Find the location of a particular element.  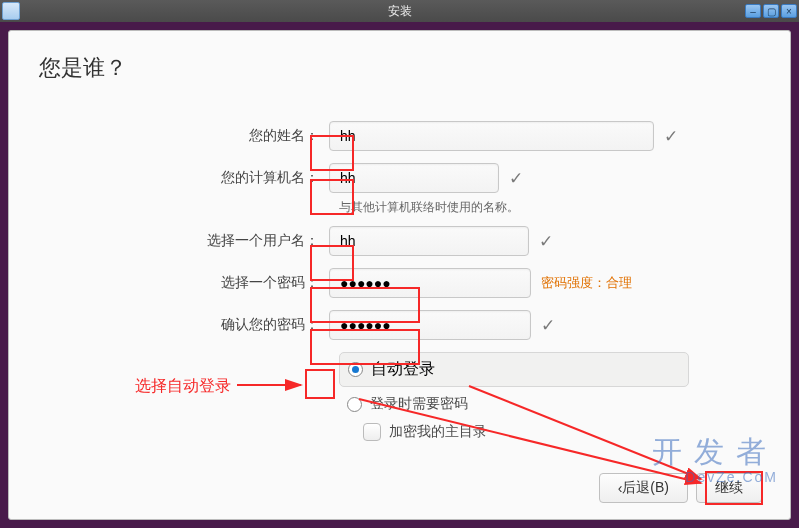

checkbox-icon is located at coordinates (372, 432).